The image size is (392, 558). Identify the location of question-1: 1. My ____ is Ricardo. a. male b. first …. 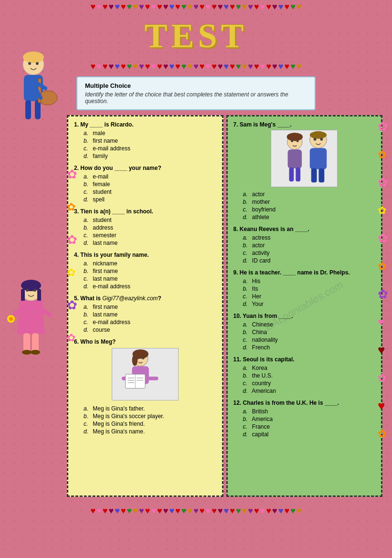
(145, 140).